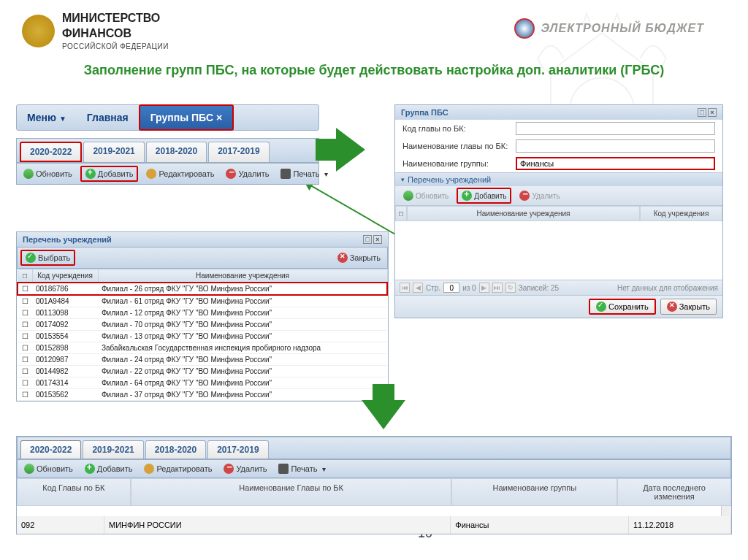  I want to click on scroll-area, so click(374, 511).